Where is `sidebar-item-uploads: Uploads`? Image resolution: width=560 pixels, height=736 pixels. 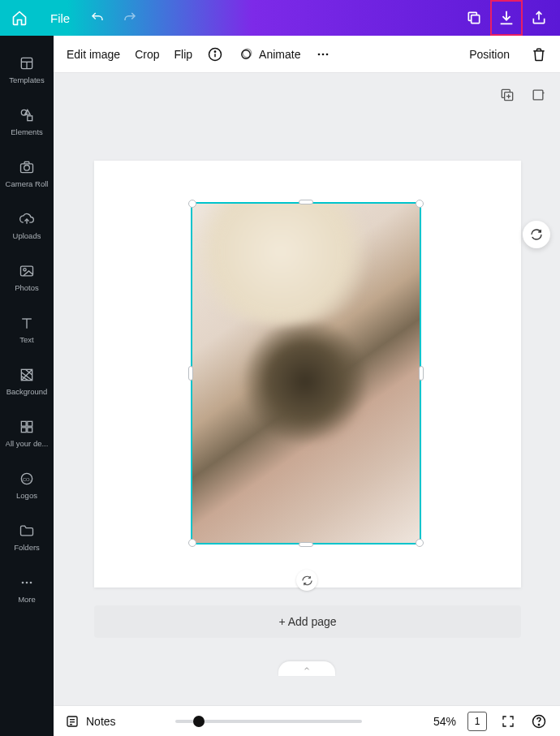 sidebar-item-uploads: Uploads is located at coordinates (27, 226).